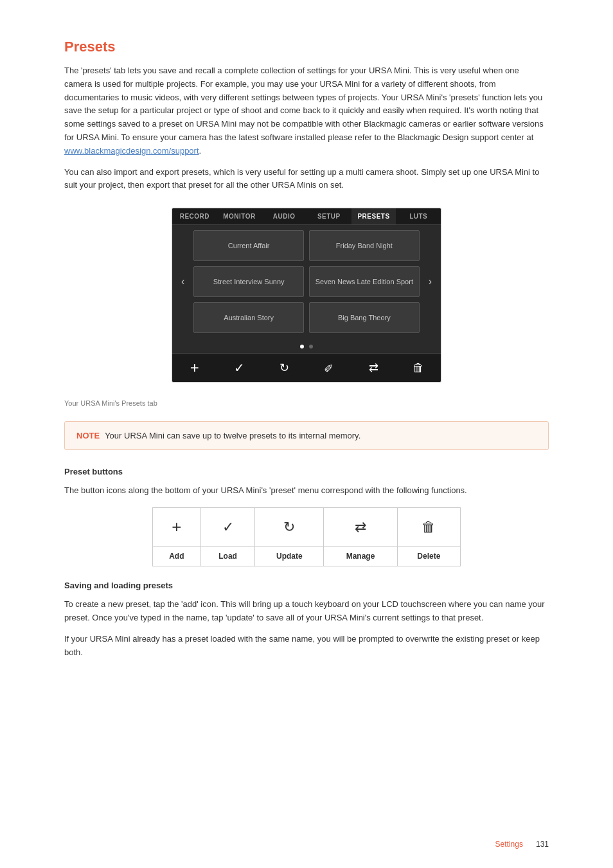 Image resolution: width=613 pixels, height=868 pixels. I want to click on tab-setup: SETUP, so click(329, 216).